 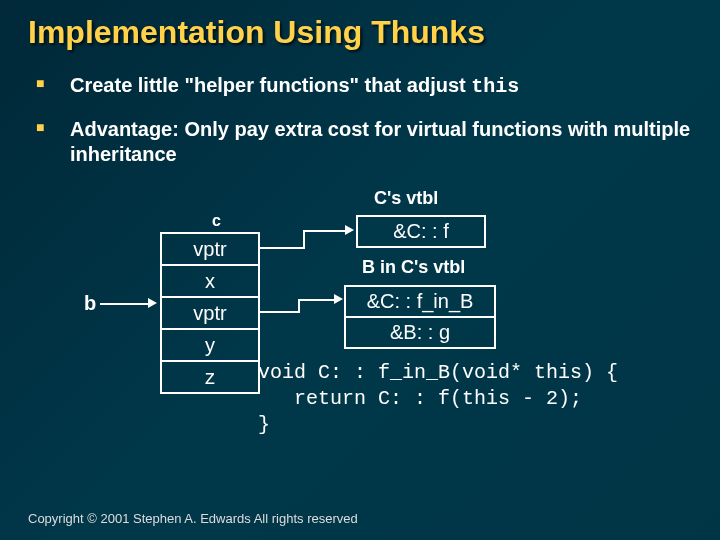 What do you see at coordinates (210, 346) in the screenshot?
I see `object-cell: y` at bounding box center [210, 346].